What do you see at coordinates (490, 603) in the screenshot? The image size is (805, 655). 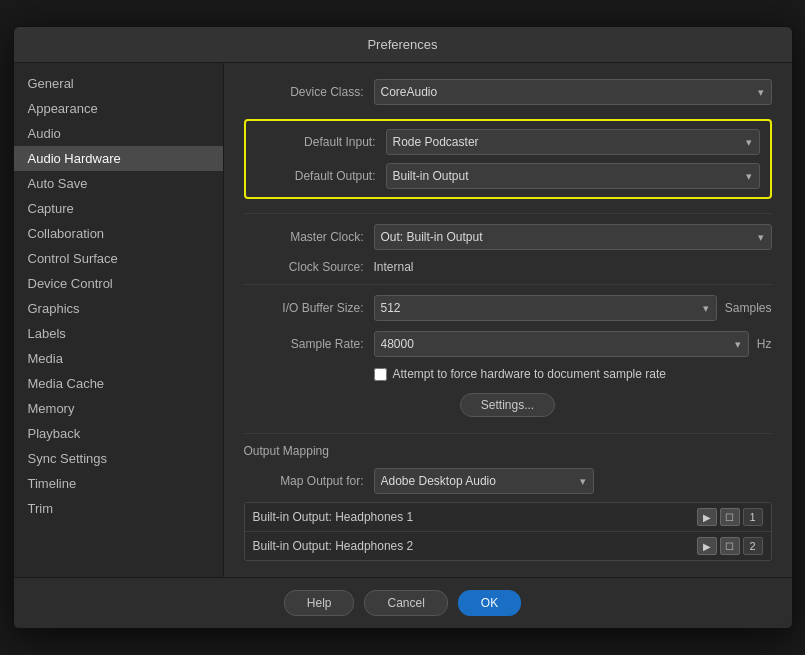 I see `ok-button: OK` at bounding box center [490, 603].